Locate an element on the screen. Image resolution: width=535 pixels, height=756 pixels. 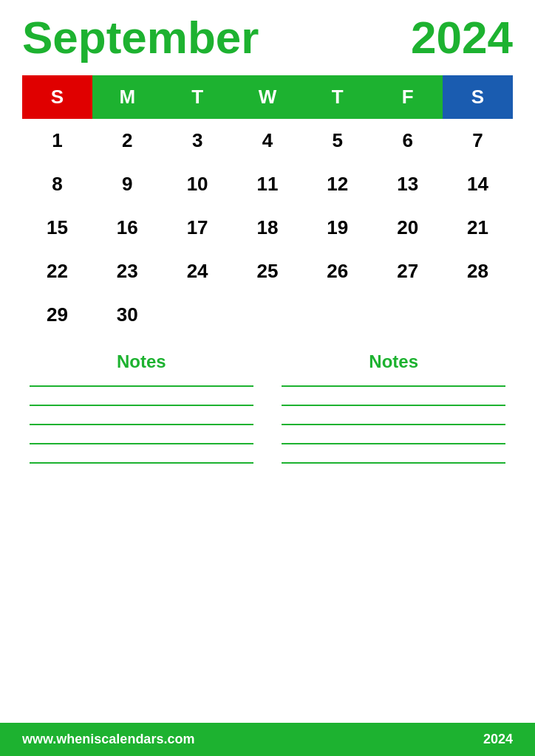
header-wednesday: W is located at coordinates (268, 97).